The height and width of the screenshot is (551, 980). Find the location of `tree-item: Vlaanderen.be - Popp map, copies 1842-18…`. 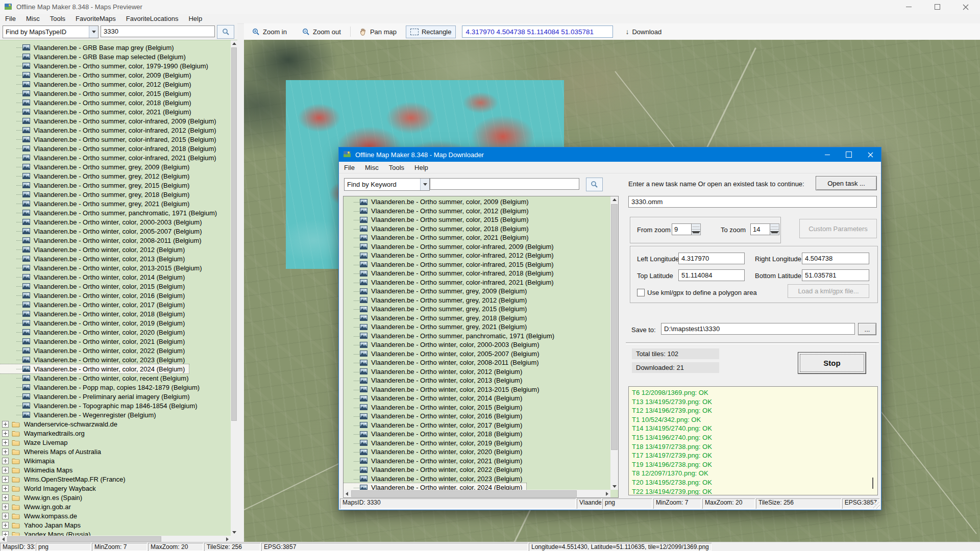

tree-item: Vlaanderen.be - Popp map, copies 1842-18… is located at coordinates (102, 387).